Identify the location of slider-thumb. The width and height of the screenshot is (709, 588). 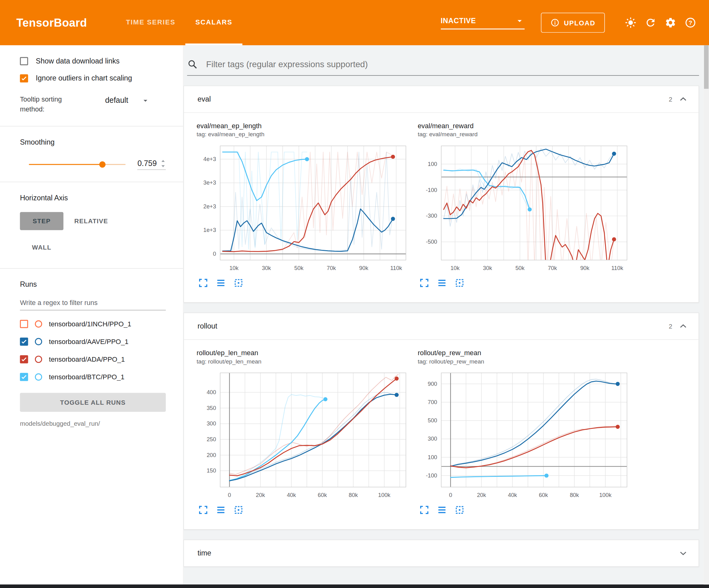
(102, 164).